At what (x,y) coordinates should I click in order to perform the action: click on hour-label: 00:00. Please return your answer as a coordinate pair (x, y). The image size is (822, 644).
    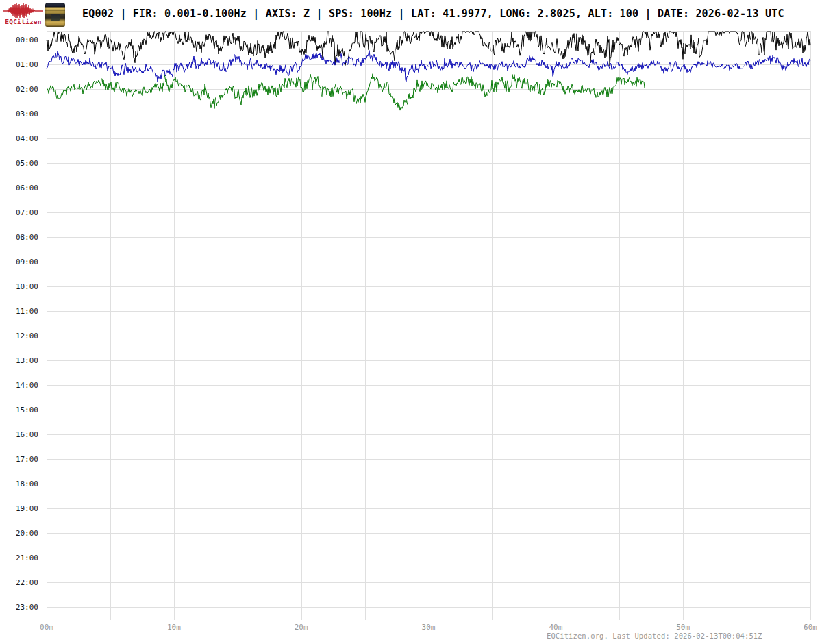
    Looking at the image, I should click on (27, 40).